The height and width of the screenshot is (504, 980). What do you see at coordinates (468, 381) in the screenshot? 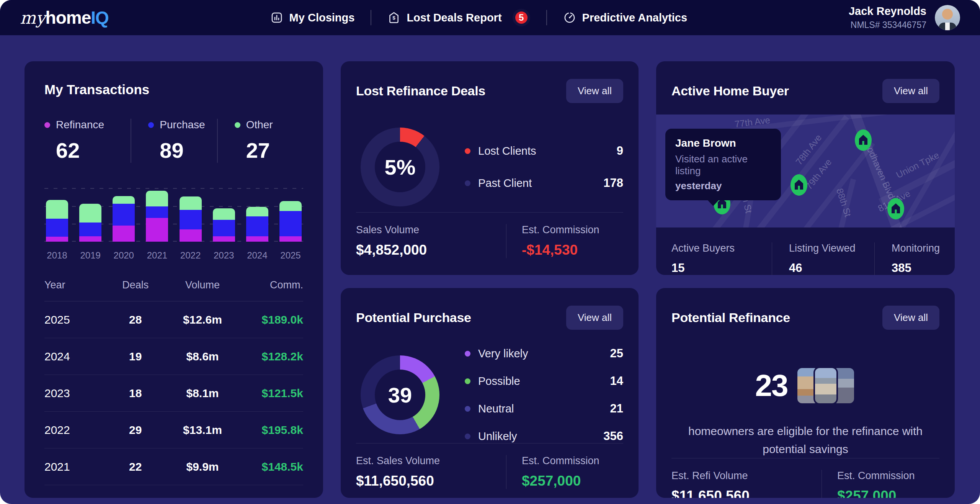
I see `possible-dot-icon` at bounding box center [468, 381].